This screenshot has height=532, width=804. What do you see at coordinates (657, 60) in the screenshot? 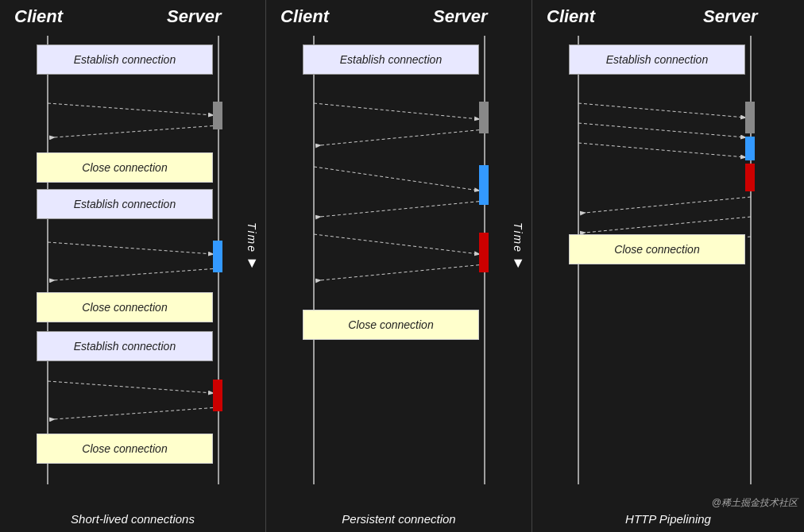
I see `panel3-establish-1: Establish connection` at bounding box center [657, 60].